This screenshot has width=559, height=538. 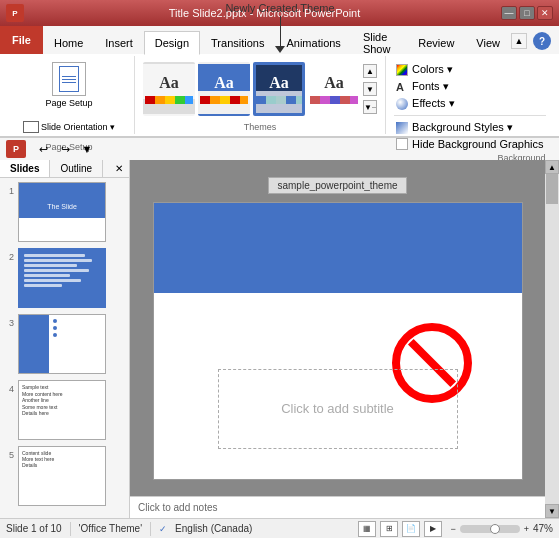 I want to click on status-right: ▦ ⊞ 📄 ▶ − + 47%, so click(x=456, y=529).